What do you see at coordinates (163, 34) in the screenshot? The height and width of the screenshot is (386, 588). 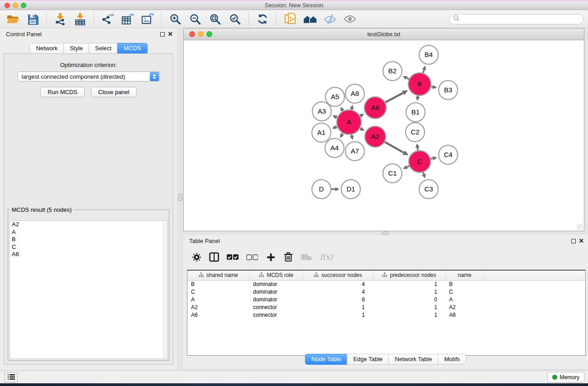 I see `float-panel-icon` at bounding box center [163, 34].